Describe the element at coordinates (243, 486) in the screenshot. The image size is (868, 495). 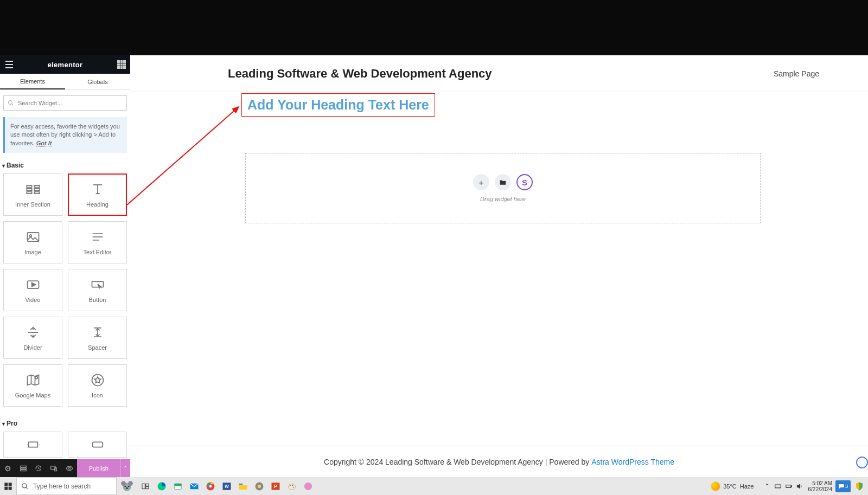
I see `explorer-icon` at that location.